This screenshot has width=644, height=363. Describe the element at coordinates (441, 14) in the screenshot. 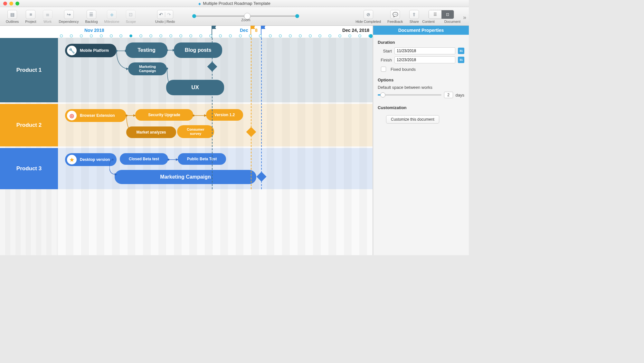

I see `panel-mode-segment: ☰ ⊡` at that location.